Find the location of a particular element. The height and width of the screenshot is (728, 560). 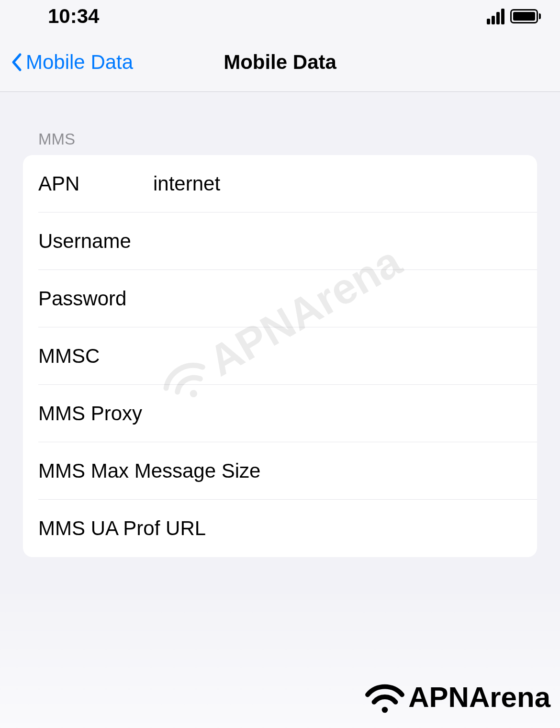

label-username: Username is located at coordinates (96, 241).